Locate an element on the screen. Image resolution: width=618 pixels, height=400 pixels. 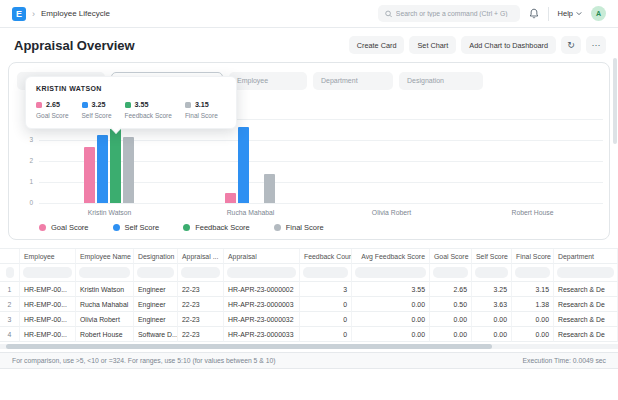
cell: 2 is located at coordinates (10, 304).